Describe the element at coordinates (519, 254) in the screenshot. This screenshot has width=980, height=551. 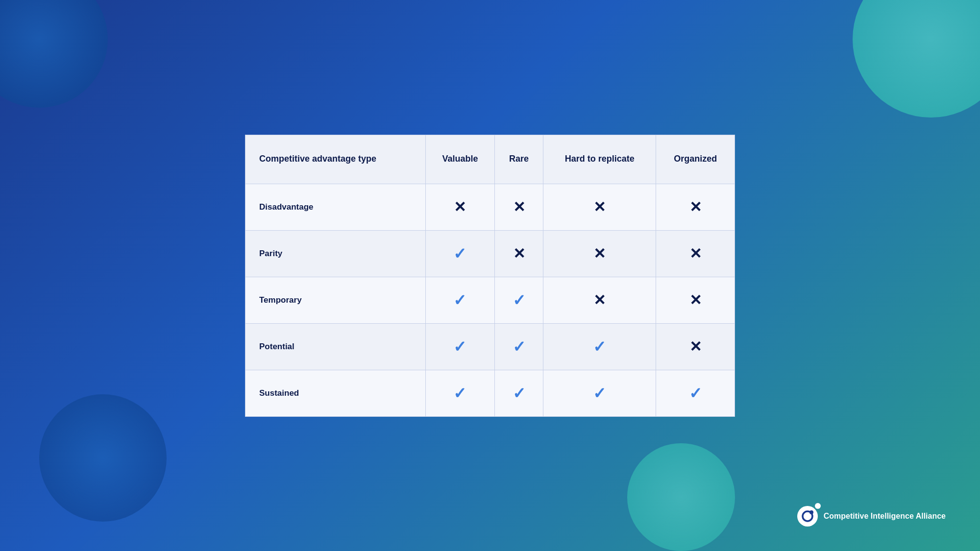
I see `cell-rare-1: ✕` at that location.